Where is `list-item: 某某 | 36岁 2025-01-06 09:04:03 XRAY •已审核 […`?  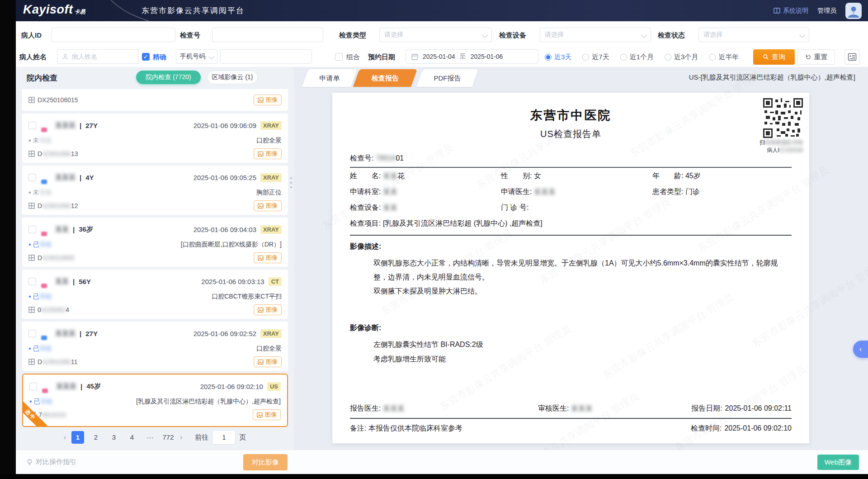
list-item: 某某 | 36岁 2025-01-06 09:04:03 XRAY •已审核 [… is located at coordinates (155, 242).